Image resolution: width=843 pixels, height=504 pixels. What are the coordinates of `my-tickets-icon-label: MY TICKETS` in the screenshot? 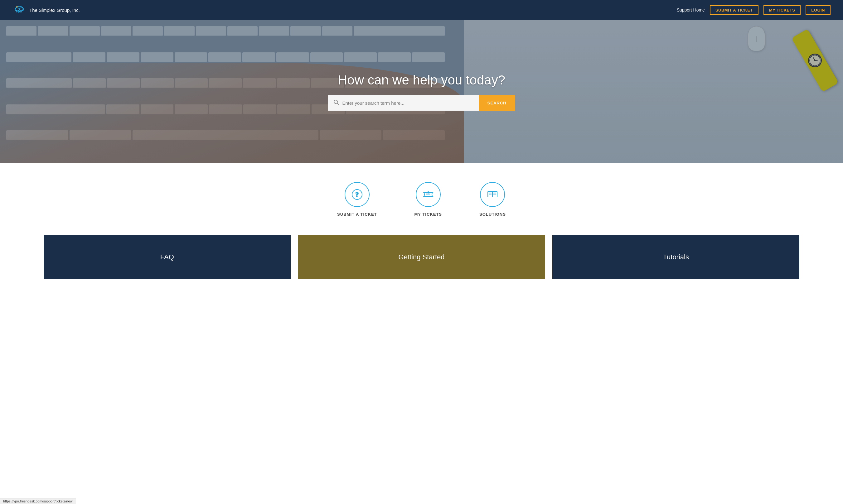 It's located at (428, 214).